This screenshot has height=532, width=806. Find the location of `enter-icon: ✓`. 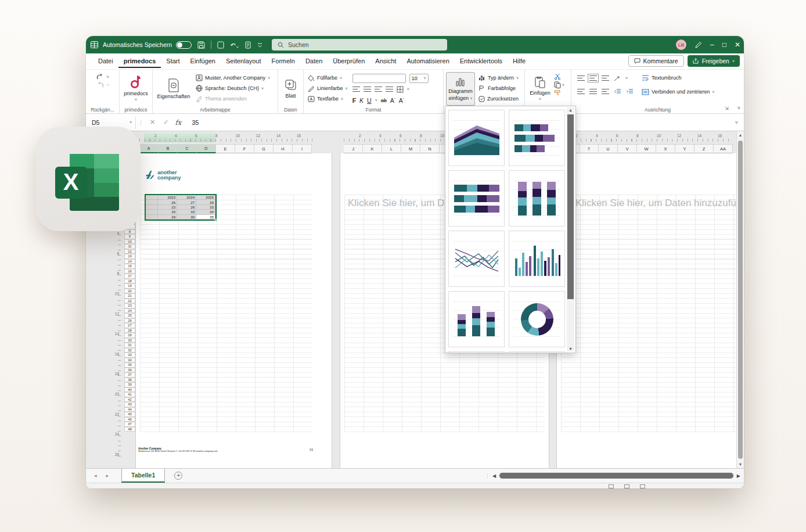

enter-icon: ✓ is located at coordinates (166, 122).